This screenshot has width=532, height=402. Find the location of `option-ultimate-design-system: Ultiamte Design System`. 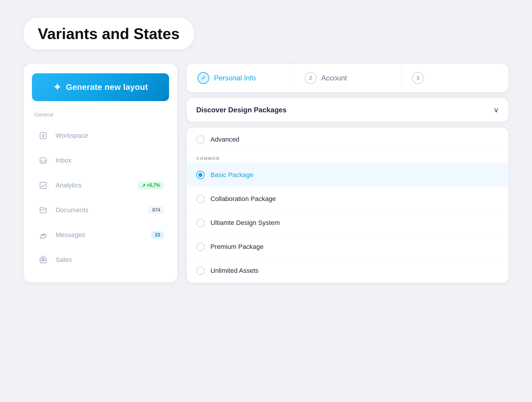

option-ultimate-design-system: Ultiamte Design System is located at coordinates (348, 223).